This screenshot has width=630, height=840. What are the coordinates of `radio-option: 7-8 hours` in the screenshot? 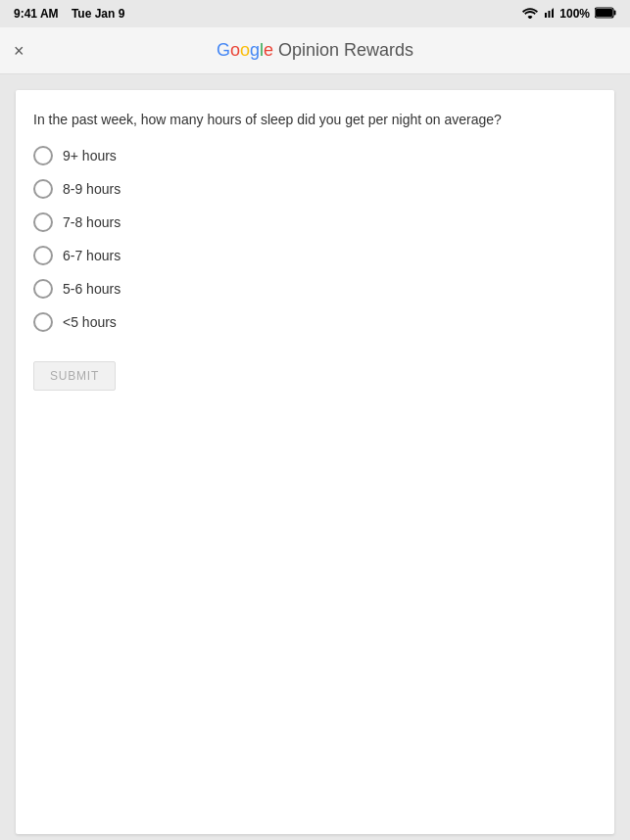 It's located at (315, 222).